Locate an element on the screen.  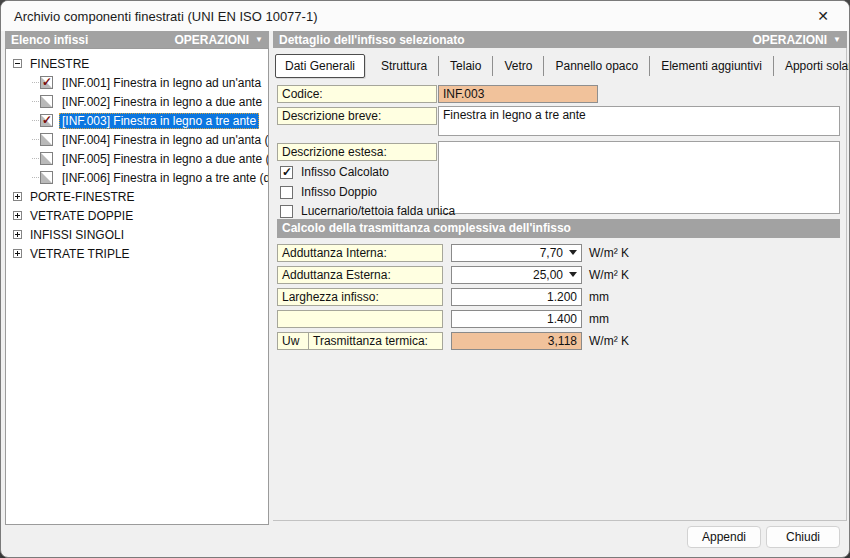
lucernario-option: Lucernario/tettoia falda unica is located at coordinates (368, 211).